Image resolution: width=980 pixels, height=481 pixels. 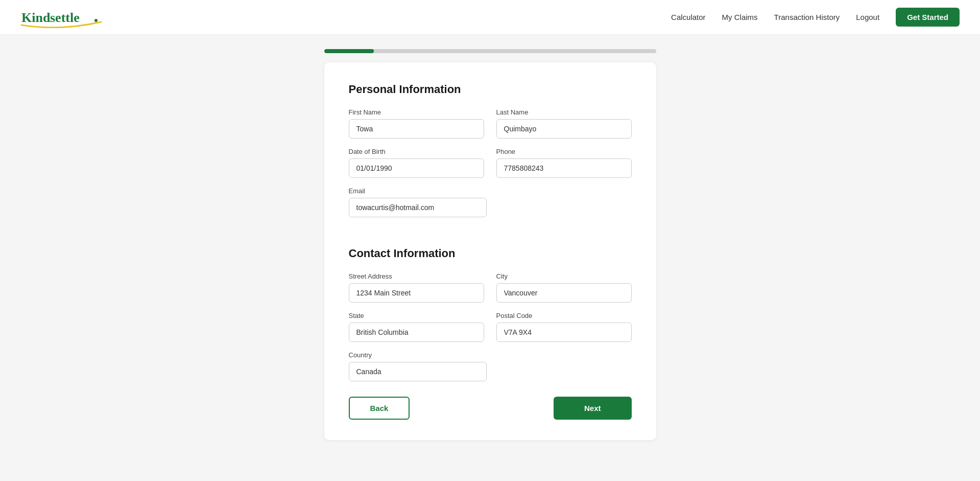 I want to click on nav-logout: Logout, so click(x=868, y=17).